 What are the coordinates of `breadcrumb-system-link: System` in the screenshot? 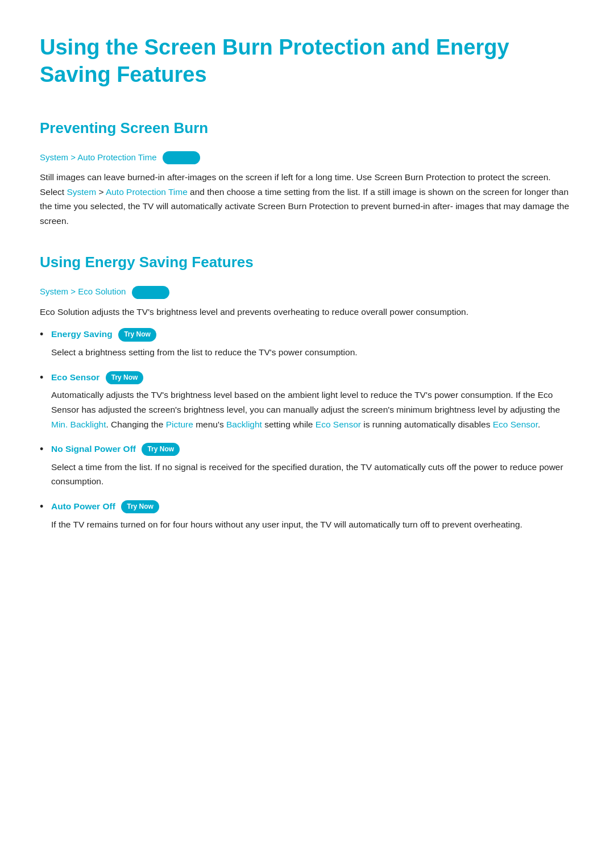 It's located at (54, 157).